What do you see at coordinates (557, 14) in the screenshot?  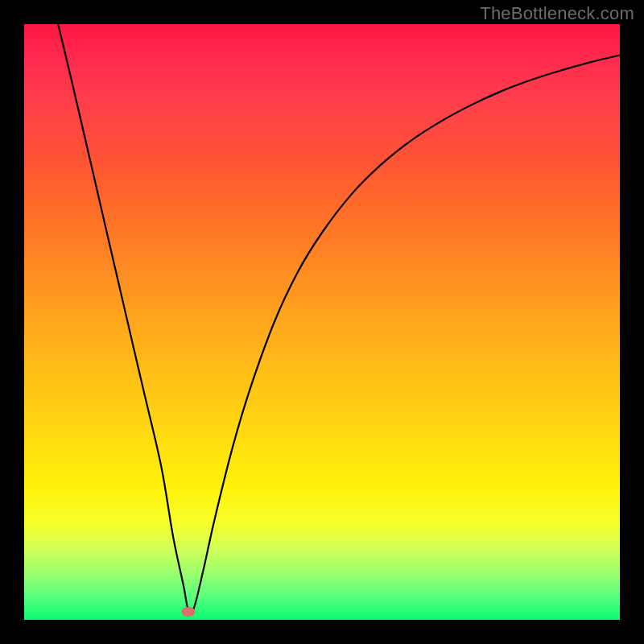 I see `watermark-text: TheBottleneck.com` at bounding box center [557, 14].